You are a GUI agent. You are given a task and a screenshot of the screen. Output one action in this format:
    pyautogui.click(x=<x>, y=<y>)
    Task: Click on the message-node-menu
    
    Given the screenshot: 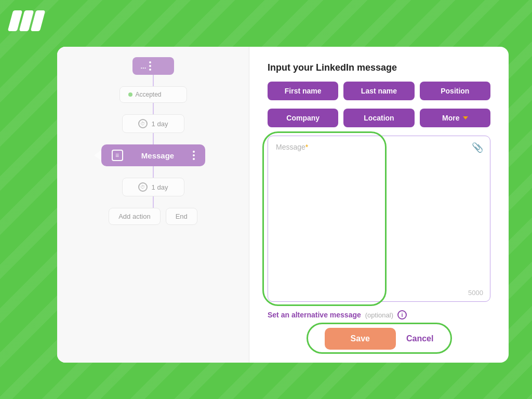 What is the action you would take?
    pyautogui.click(x=194, y=155)
    